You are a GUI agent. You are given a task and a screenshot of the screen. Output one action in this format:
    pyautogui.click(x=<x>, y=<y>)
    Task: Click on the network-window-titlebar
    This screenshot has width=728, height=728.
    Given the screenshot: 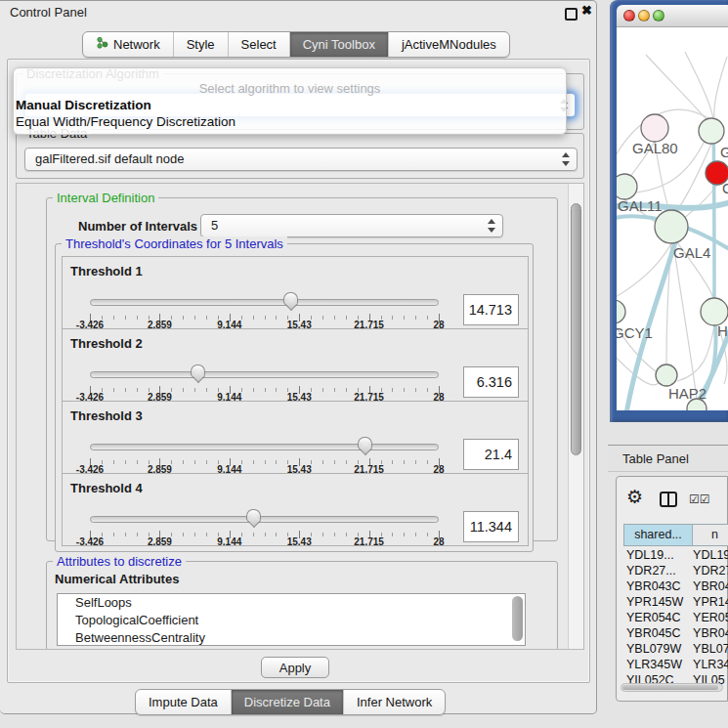 What is the action you would take?
    pyautogui.click(x=672, y=16)
    